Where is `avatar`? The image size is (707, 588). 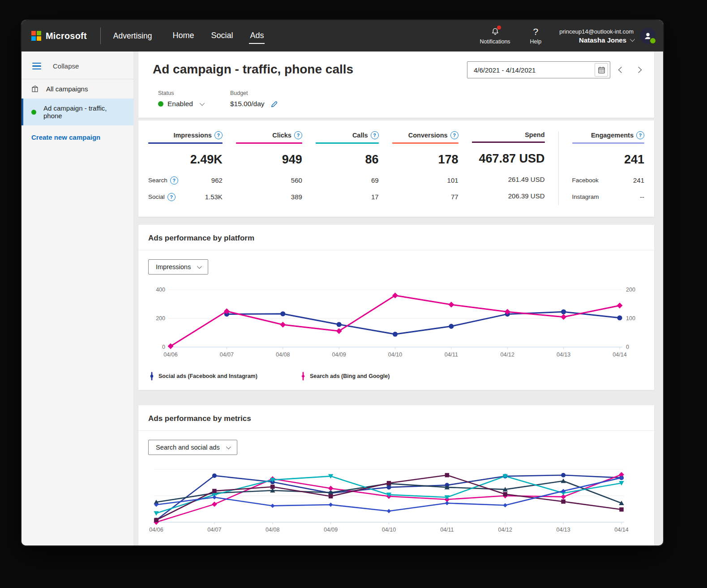
avatar is located at coordinates (648, 36).